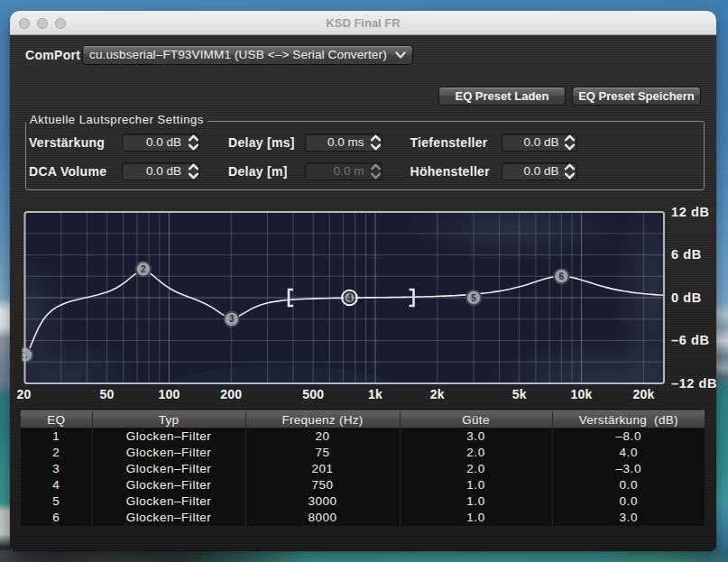  I want to click on svg-text: 0 dB, so click(687, 298).